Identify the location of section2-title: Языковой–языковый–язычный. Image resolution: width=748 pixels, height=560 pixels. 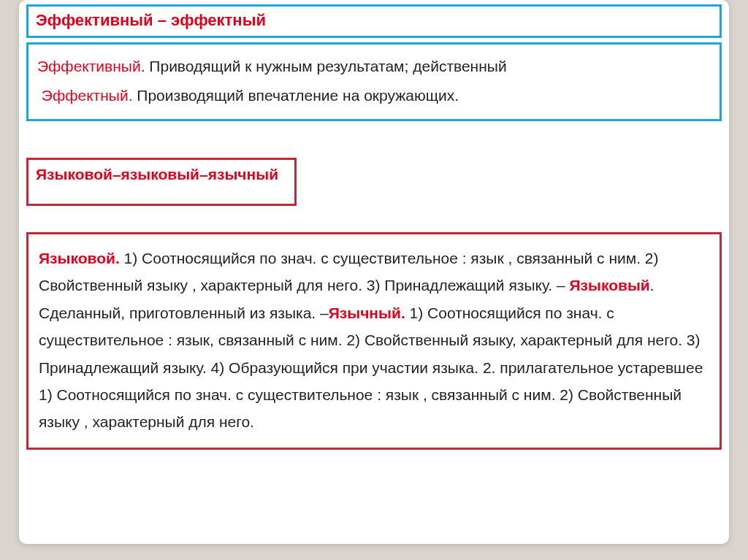
(157, 174).